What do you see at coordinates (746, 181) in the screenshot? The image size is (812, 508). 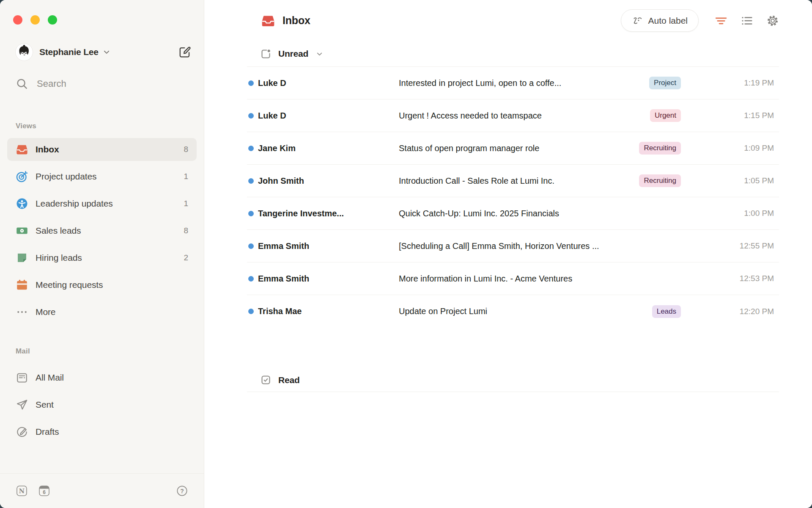 I see `email-time: 1:05 PM` at bounding box center [746, 181].